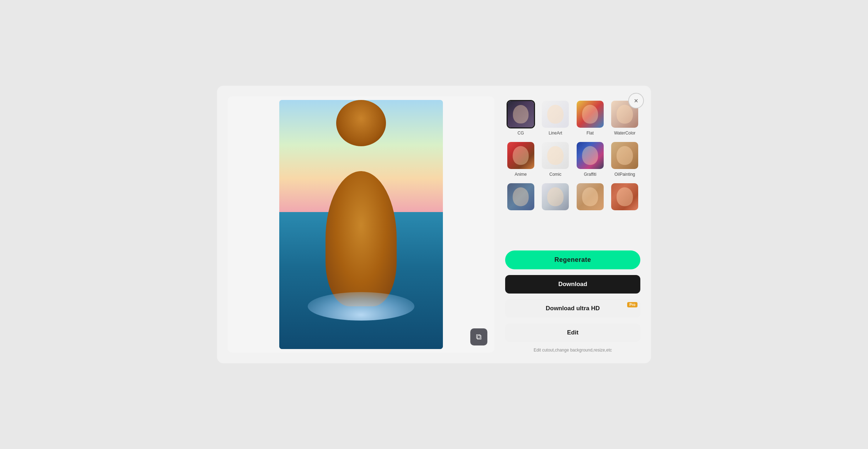 Image resolution: width=868 pixels, height=449 pixels. What do you see at coordinates (590, 159) in the screenshot?
I see `style-item-graffiti: Graffiti` at bounding box center [590, 159].